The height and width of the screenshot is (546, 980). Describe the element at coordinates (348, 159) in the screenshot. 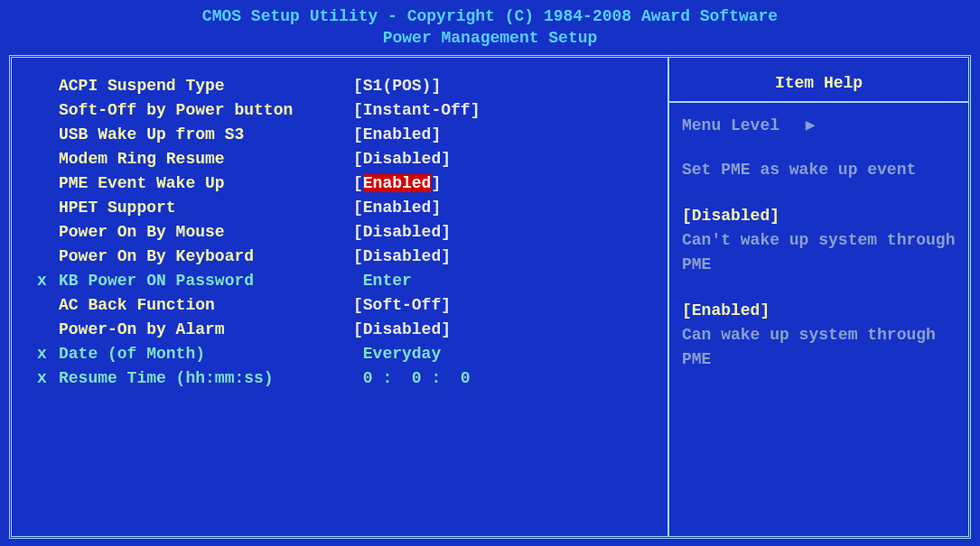

I see `setting-row: Modem Ring Resume[Disabled]` at that location.